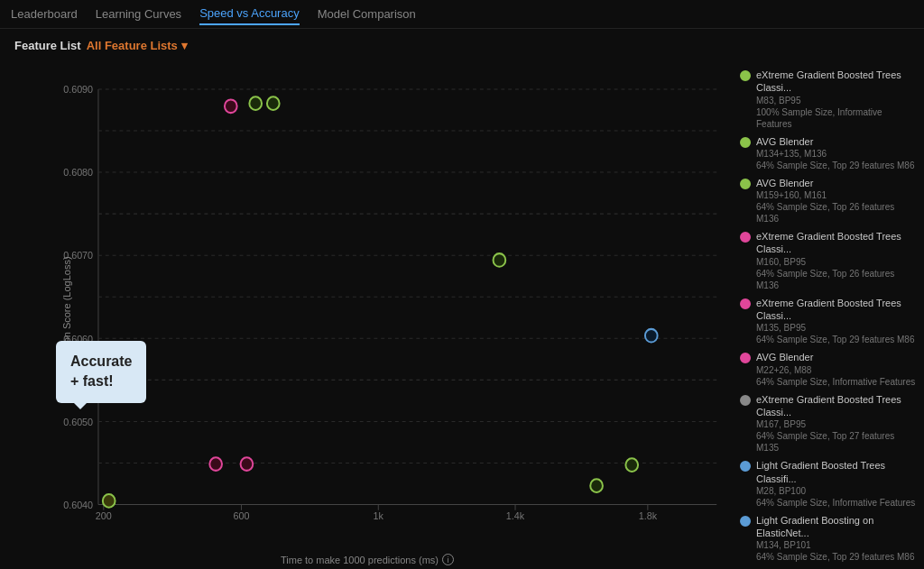 The width and height of the screenshot is (924, 569). Describe the element at coordinates (836, 491) in the screenshot. I see `legend-sub1: M28, BP100` at that location.